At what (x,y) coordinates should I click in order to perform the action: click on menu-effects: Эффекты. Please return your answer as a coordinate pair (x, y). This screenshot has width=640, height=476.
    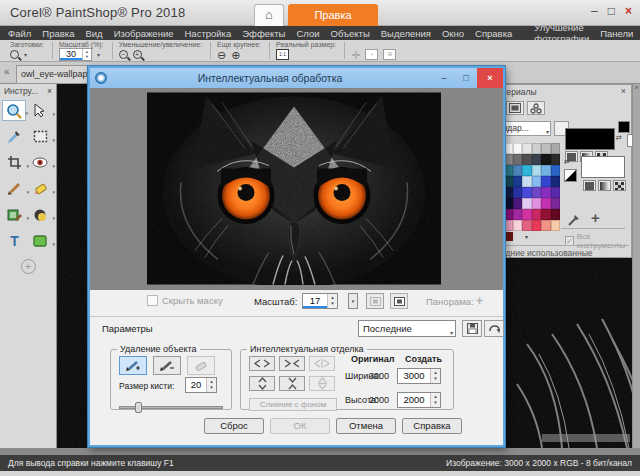
    Looking at the image, I should click on (264, 34).